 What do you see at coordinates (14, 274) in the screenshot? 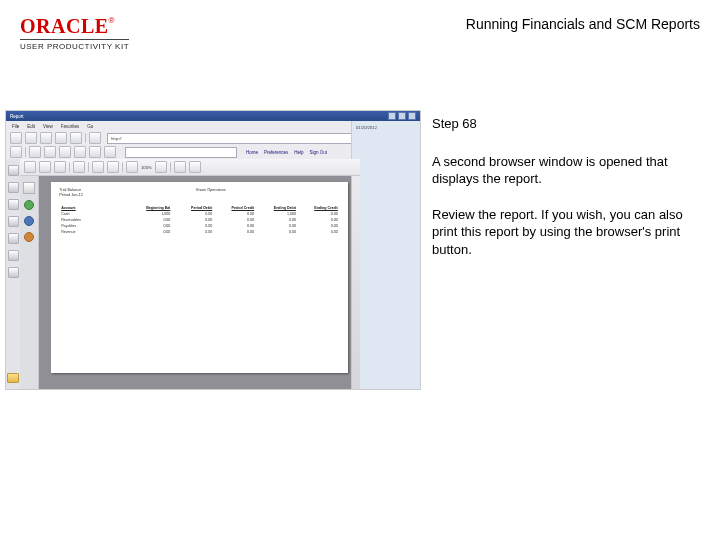
I see `taskbar-rail` at bounding box center [14, 274].